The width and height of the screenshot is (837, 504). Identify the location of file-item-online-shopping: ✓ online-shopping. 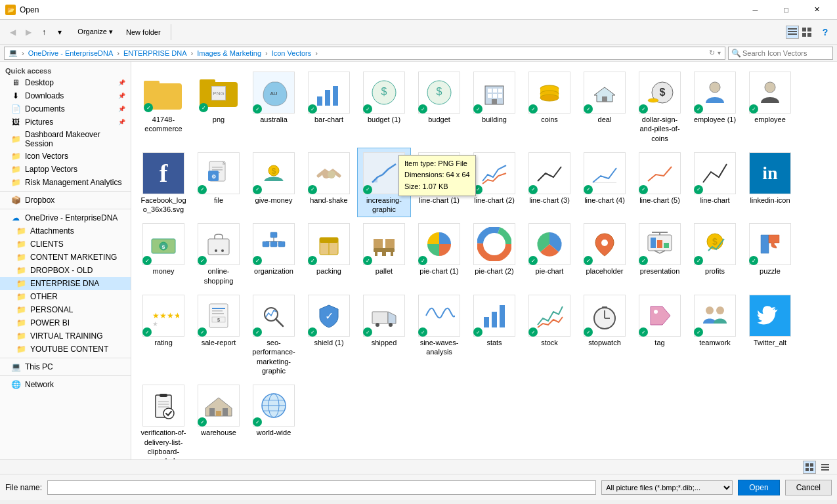
(219, 253).